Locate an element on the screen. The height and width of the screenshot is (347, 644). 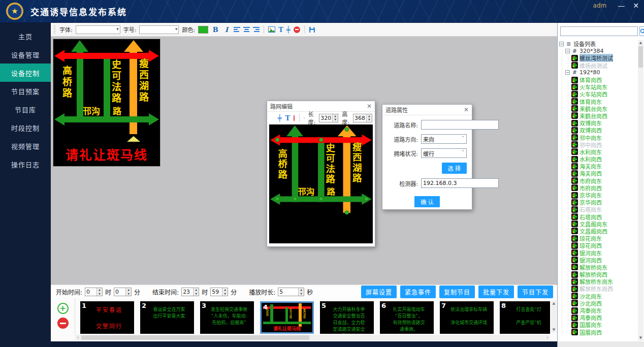
device-tree-node: − 国展岗西 is located at coordinates (598, 332).